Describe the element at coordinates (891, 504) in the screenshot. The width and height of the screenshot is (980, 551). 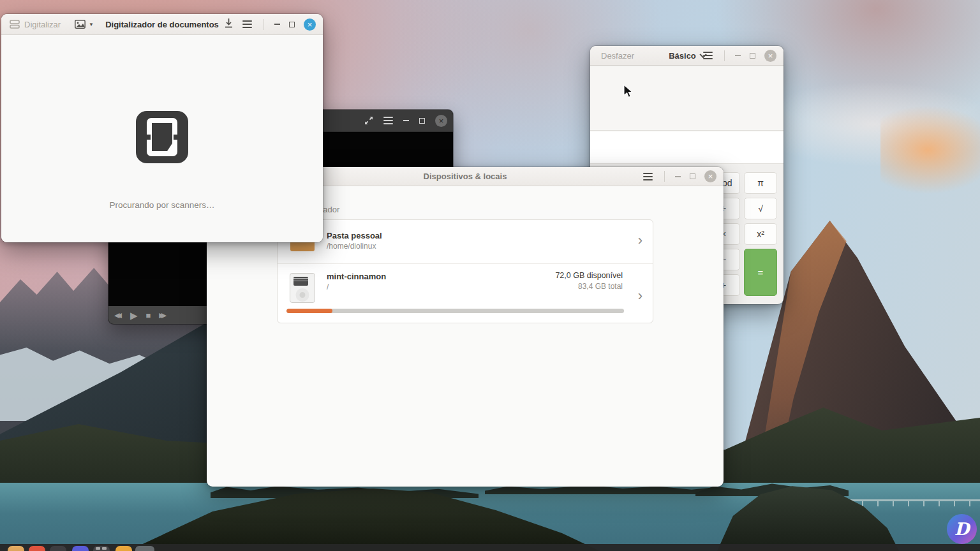
I see `wallpaper-bridge-posts` at that location.